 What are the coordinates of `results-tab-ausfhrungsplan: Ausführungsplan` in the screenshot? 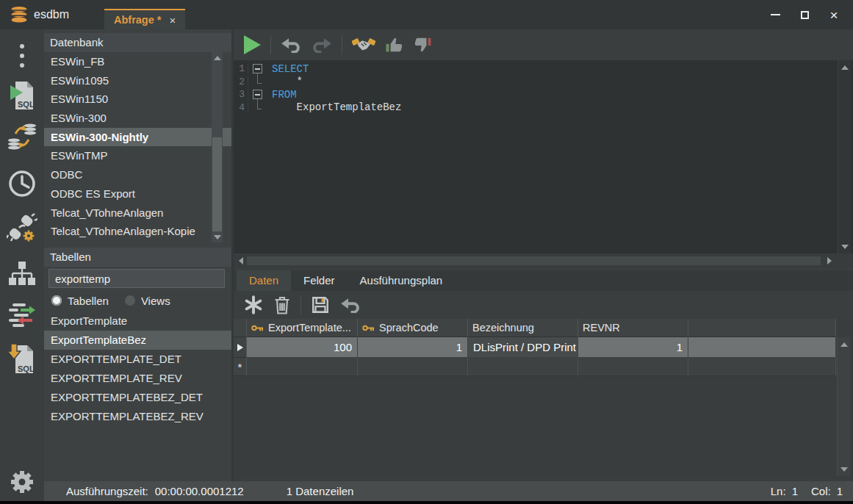 It's located at (401, 281).